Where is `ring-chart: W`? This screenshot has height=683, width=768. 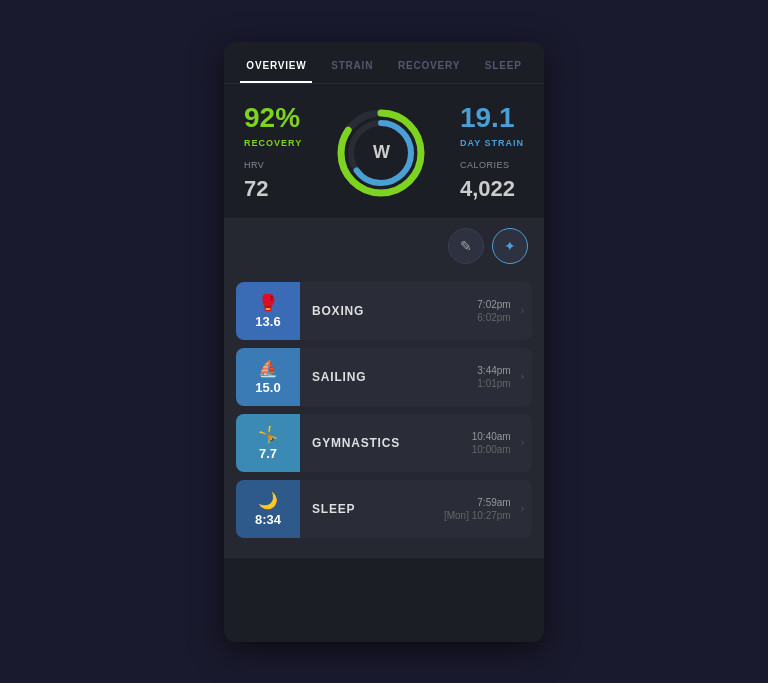
ring-chart: W is located at coordinates (381, 153).